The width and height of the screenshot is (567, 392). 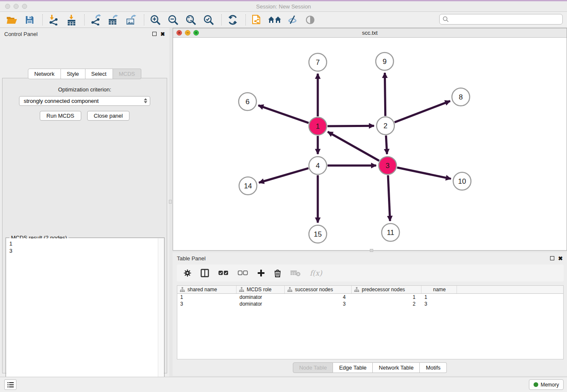 What do you see at coordinates (275, 20) in the screenshot?
I see `home-icon` at bounding box center [275, 20].